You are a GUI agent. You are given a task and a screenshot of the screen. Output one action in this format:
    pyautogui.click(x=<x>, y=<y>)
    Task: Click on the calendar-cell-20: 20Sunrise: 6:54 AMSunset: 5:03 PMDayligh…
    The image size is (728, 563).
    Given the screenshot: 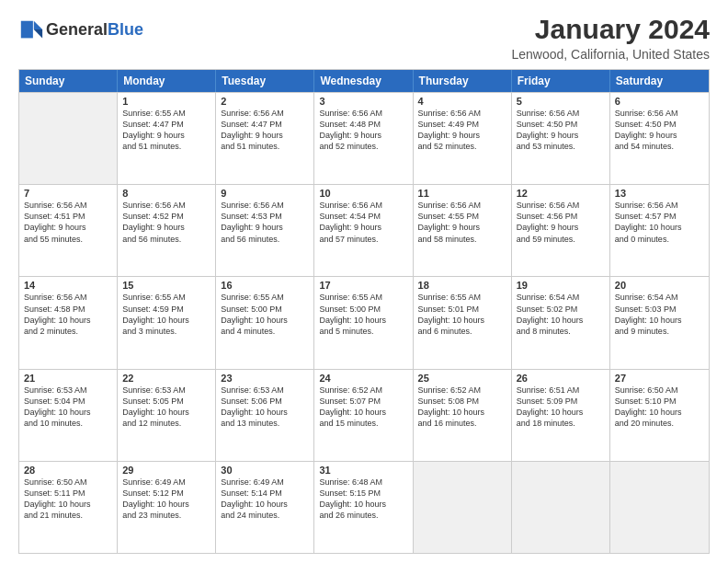 What is the action you would take?
    pyautogui.click(x=660, y=322)
    